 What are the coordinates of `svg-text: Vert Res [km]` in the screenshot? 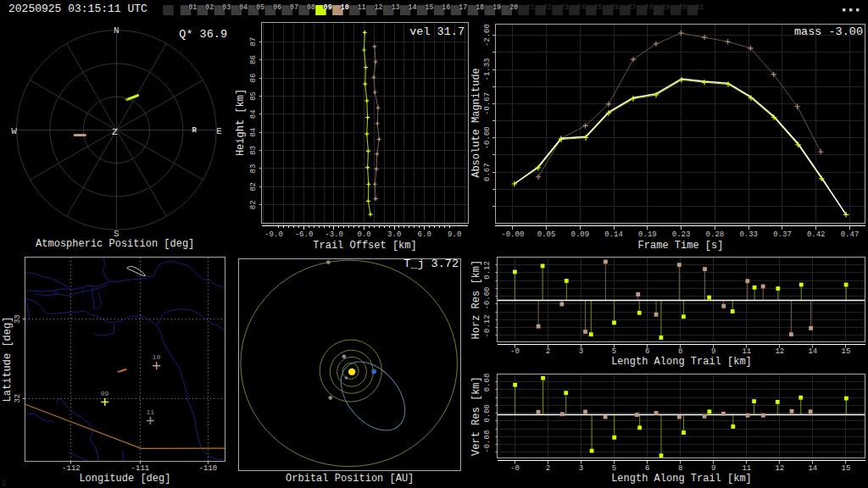 It's located at (476, 416).